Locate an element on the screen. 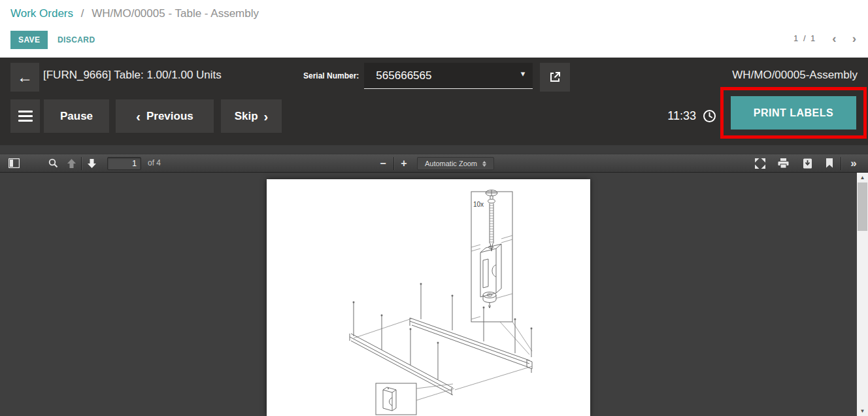  skip-button: Skip › is located at coordinates (251, 116).